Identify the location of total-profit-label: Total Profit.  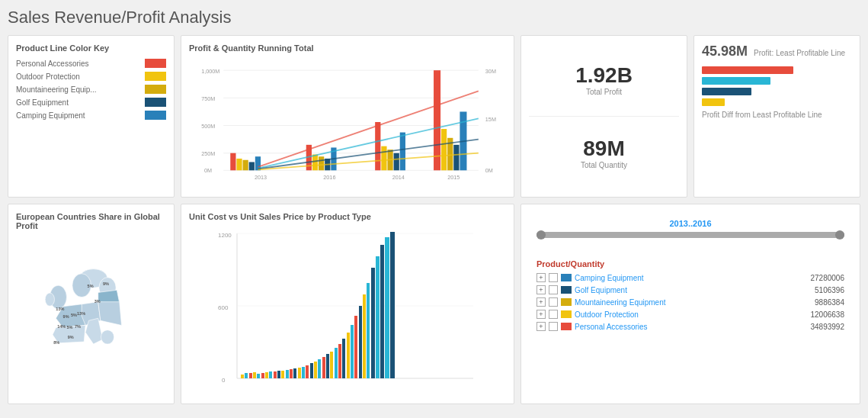
(604, 92).